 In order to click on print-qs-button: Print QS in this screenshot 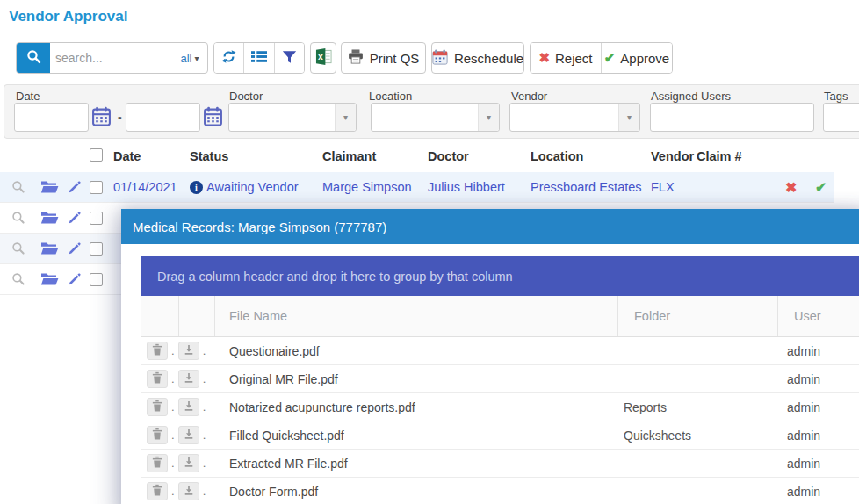, I will do `click(383, 58)`.